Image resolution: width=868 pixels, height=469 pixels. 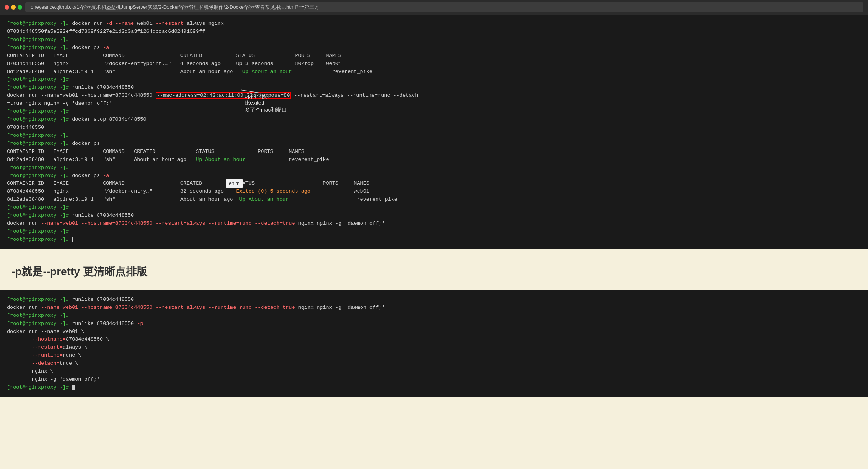 What do you see at coordinates (232, 183) in the screenshot?
I see `lang-label: en` at bounding box center [232, 183].